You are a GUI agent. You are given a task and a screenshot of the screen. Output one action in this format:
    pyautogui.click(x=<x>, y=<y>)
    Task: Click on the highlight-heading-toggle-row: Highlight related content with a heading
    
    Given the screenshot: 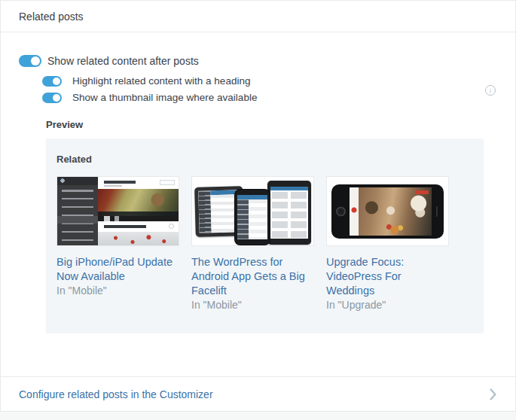 What is the action you would take?
    pyautogui.click(x=270, y=81)
    